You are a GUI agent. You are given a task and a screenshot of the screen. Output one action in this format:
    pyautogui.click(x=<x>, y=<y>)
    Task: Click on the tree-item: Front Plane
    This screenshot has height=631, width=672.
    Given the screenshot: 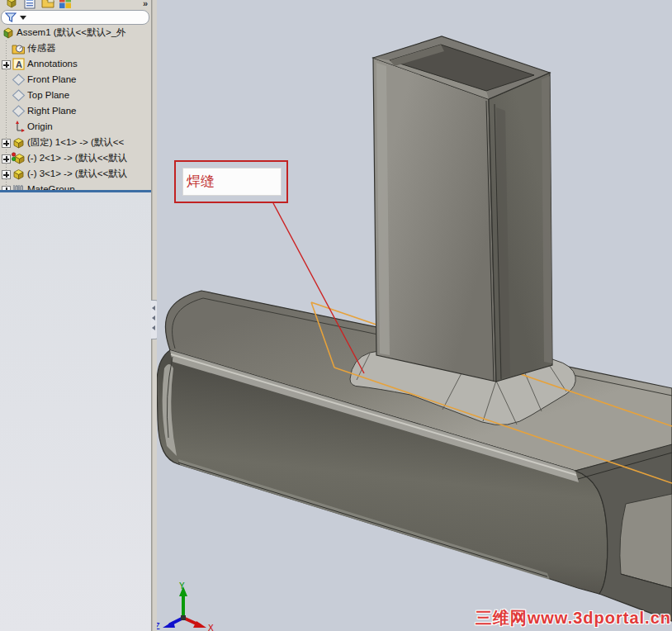 What is the action you would take?
    pyautogui.click(x=76, y=79)
    